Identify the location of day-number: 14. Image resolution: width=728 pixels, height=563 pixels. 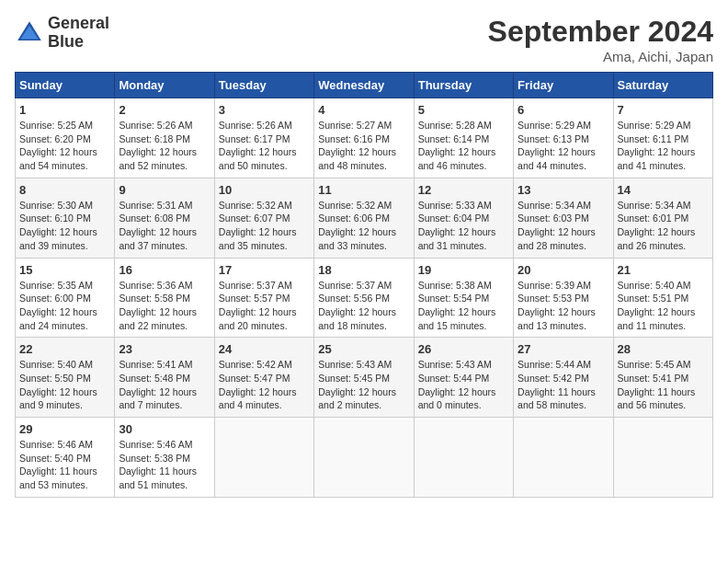
(664, 190).